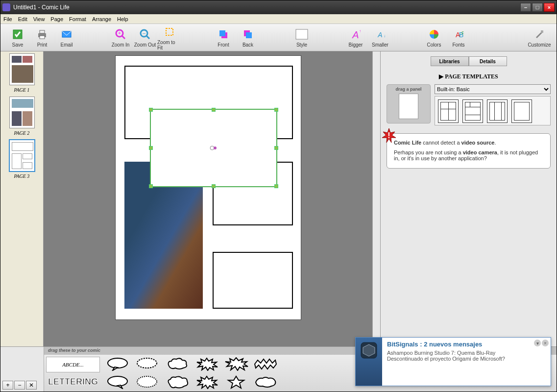  What do you see at coordinates (248, 37) in the screenshot?
I see `back-button: Back` at bounding box center [248, 37].